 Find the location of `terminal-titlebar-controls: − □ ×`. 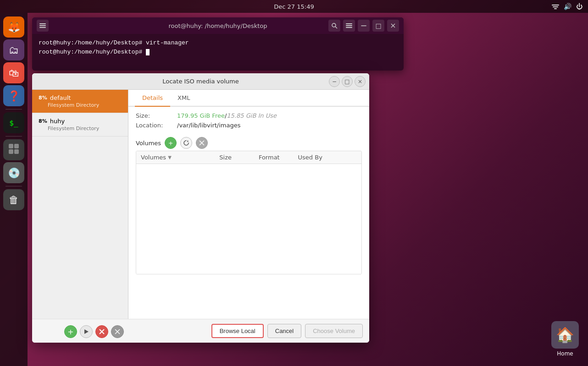

terminal-titlebar-controls: − □ × is located at coordinates (364, 26).